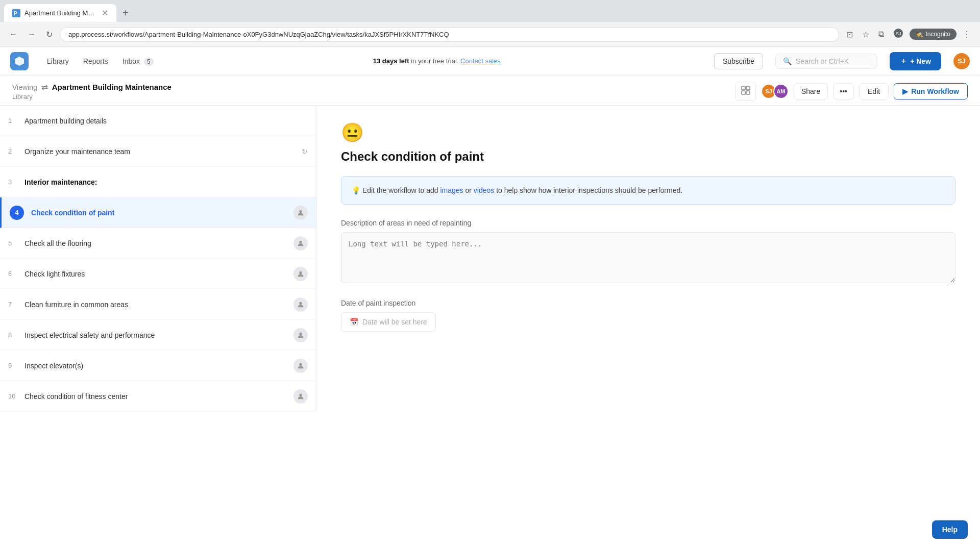 This screenshot has height=551, width=980. What do you see at coordinates (739, 61) in the screenshot?
I see `subscribe-button: Subscribe` at bounding box center [739, 61].